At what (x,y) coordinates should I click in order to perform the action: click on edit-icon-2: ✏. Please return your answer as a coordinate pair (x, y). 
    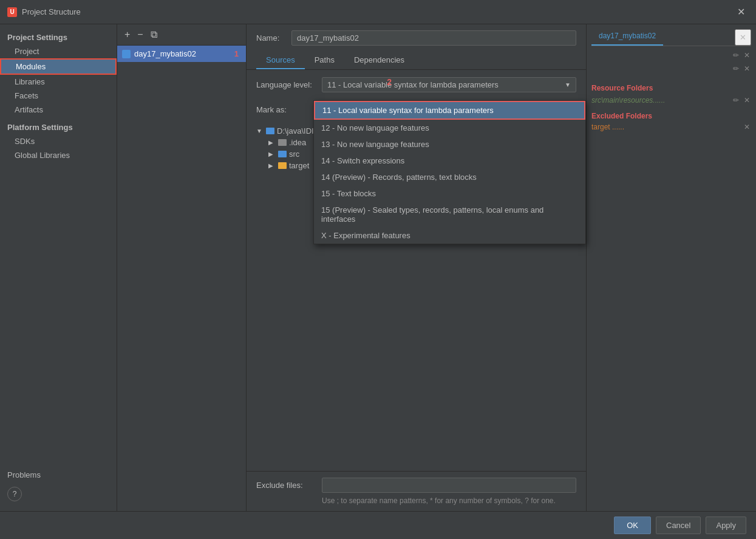
    Looking at the image, I should click on (736, 69).